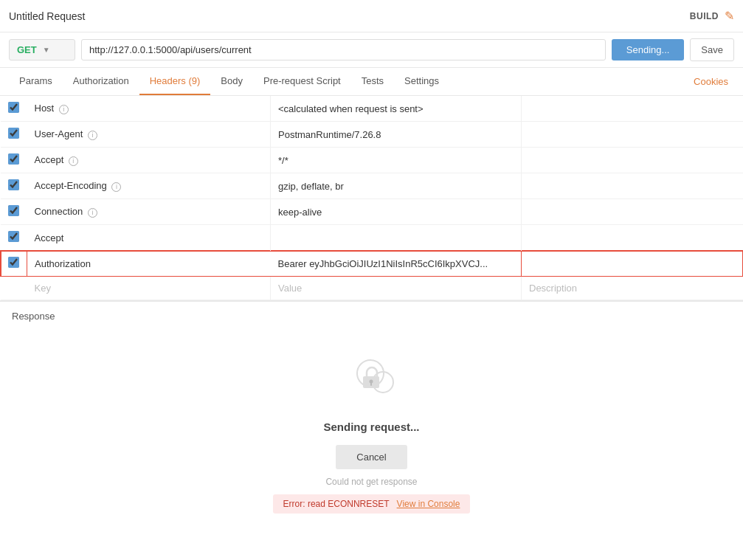 This screenshot has height=560, width=743. What do you see at coordinates (422, 81) in the screenshot?
I see `tab-settings: Settings` at bounding box center [422, 81].